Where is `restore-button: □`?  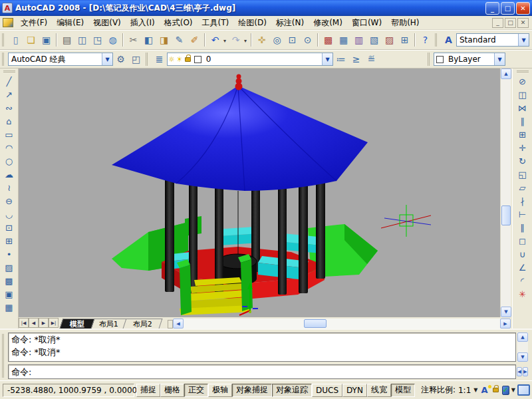 restore-button: □ is located at coordinates (508, 8).